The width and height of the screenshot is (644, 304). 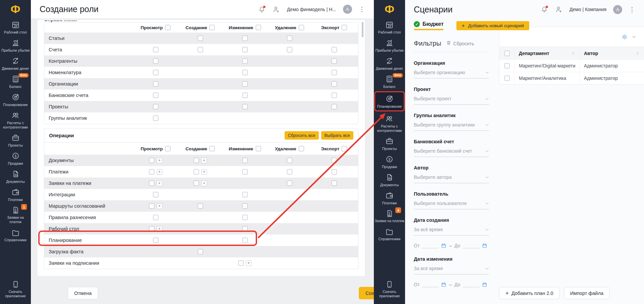 What do you see at coordinates (530, 293) in the screenshot?
I see `add-plan-button: + Добавить план 2.0` at bounding box center [530, 293].